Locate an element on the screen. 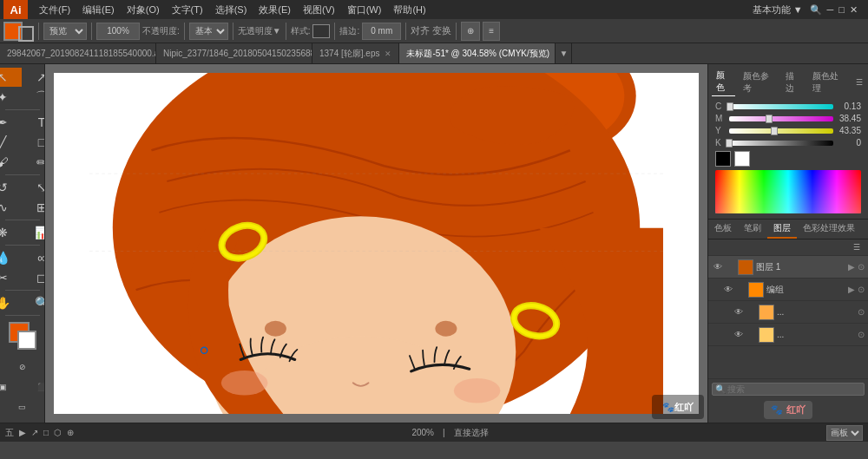 This screenshot has height=459, width=868. tab-close-2: ✕ is located at coordinates (388, 54).